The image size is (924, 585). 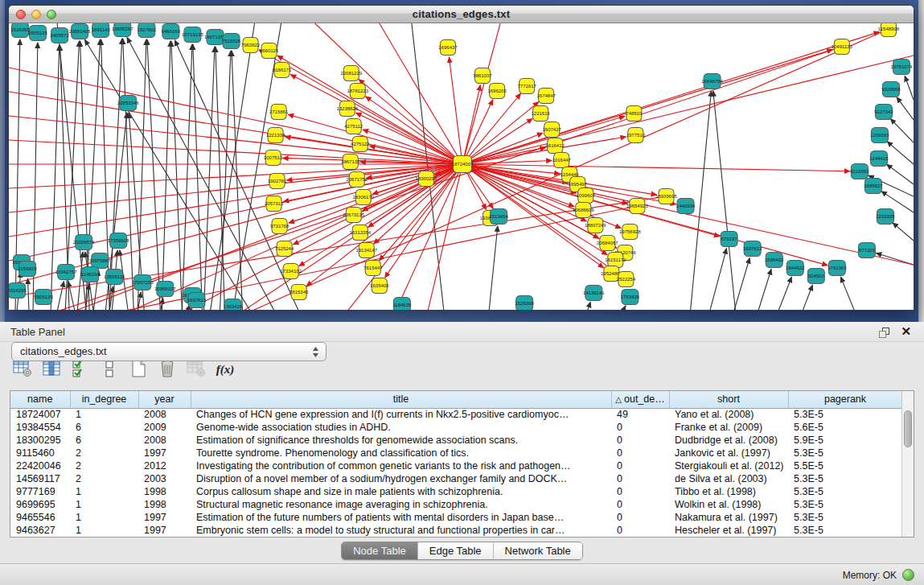 What do you see at coordinates (233, 305) in the screenshot?
I see `teal-node: 1303415` at bounding box center [233, 305].